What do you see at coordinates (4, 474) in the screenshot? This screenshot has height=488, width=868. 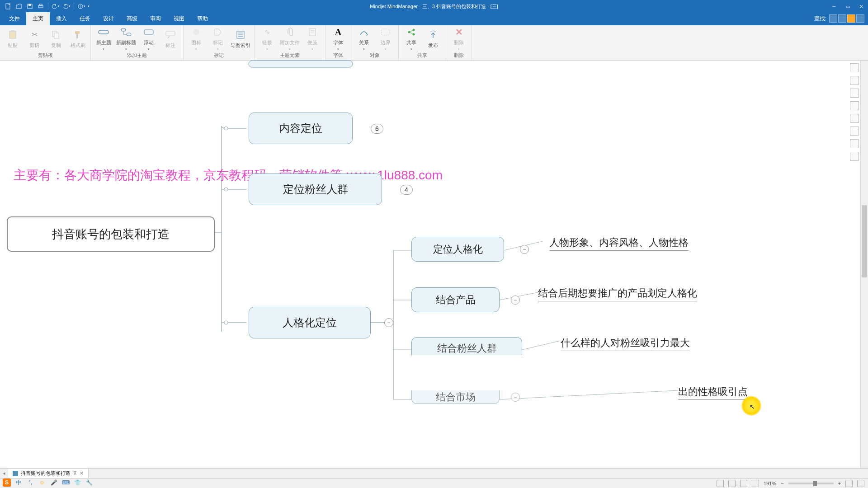 I see `doctab-nav-left: ◂` at bounding box center [4, 474].